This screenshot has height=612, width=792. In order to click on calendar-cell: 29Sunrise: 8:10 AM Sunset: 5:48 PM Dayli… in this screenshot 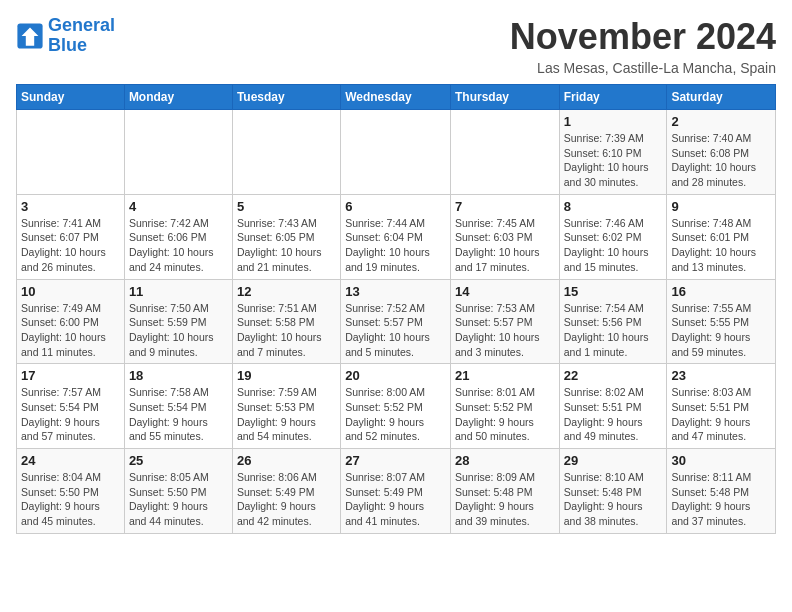, I will do `click(613, 492)`.